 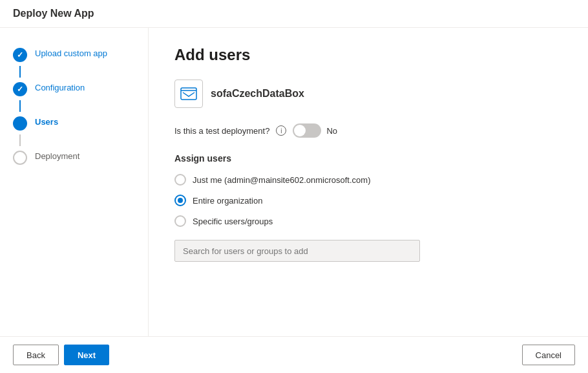 I want to click on toggle-wrapper: No, so click(x=315, y=131).